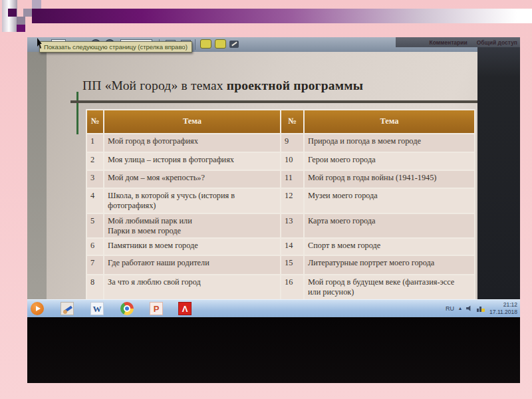 The height and width of the screenshot is (399, 532). I want to click on cell-num: 16, so click(293, 289).